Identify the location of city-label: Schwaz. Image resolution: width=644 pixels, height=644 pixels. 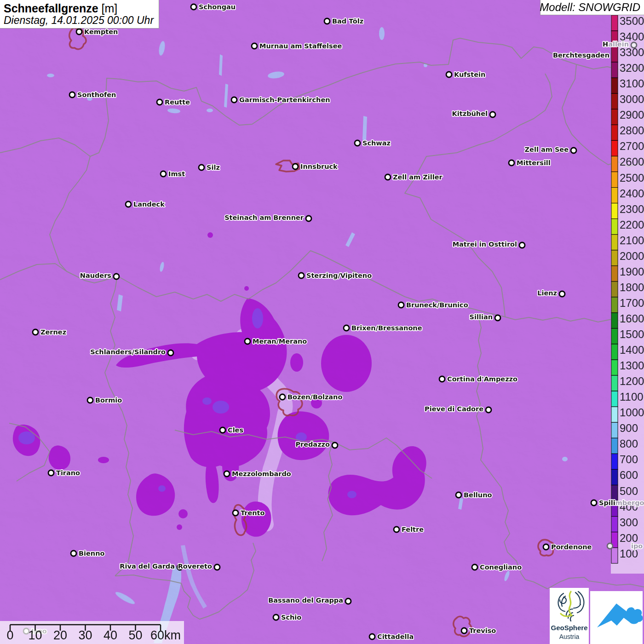
(376, 143).